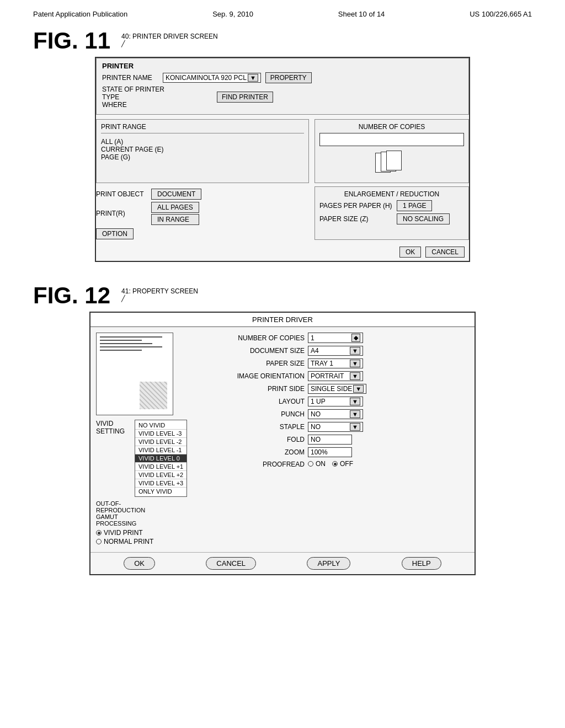 The width and height of the screenshot is (565, 728). I want to click on staple-input: NO ▼, so click(335, 427).